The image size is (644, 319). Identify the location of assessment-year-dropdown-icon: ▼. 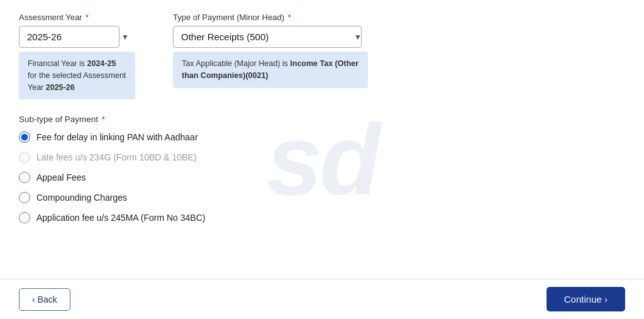
(125, 37).